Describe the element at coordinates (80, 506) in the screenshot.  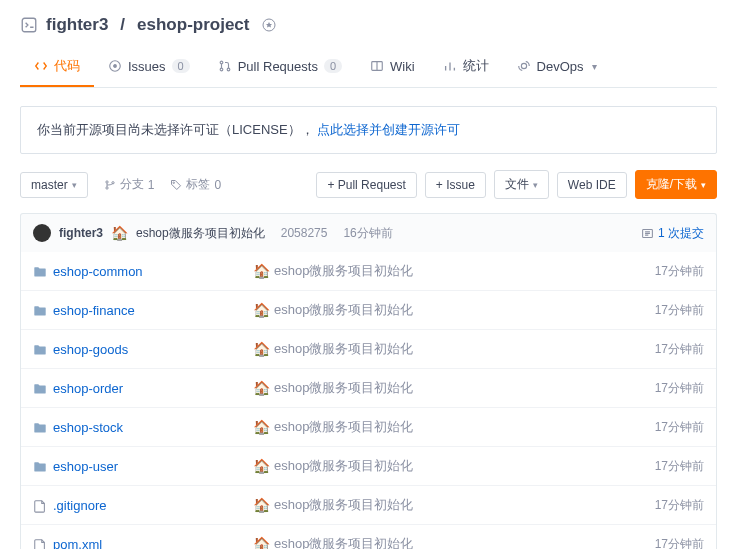
I see `file-link: .gitignore` at that location.